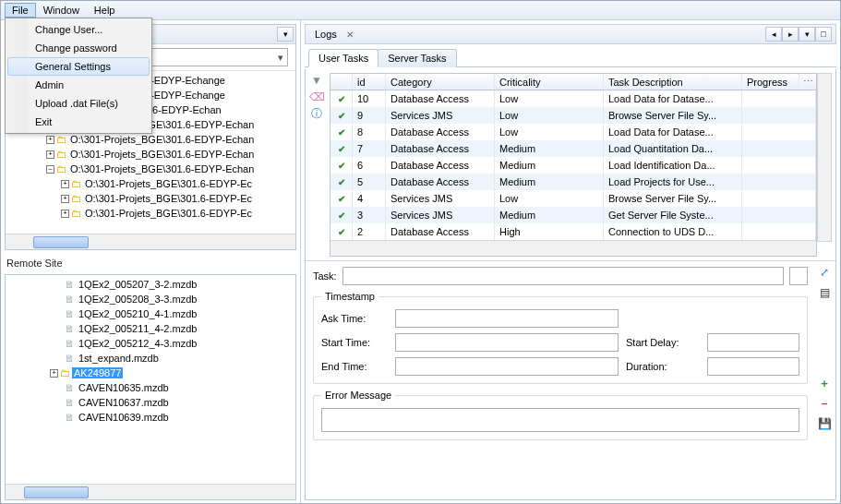  What do you see at coordinates (326, 34) in the screenshot?
I see `logs-panel-title: Logs` at bounding box center [326, 34].